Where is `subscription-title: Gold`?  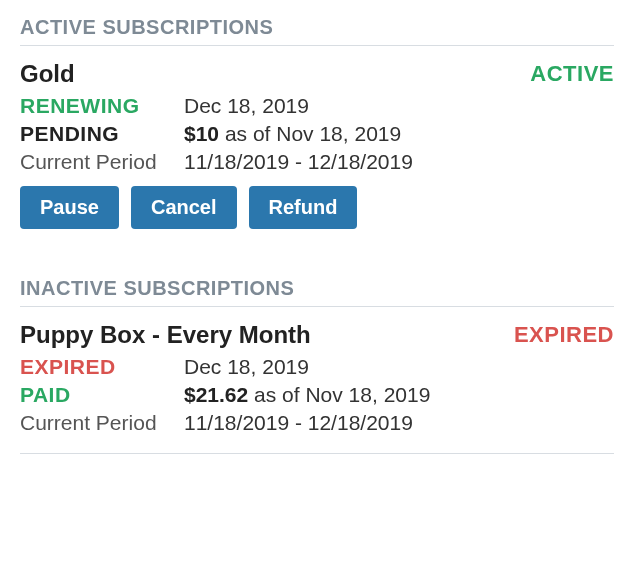 subscription-title: Gold is located at coordinates (48, 74).